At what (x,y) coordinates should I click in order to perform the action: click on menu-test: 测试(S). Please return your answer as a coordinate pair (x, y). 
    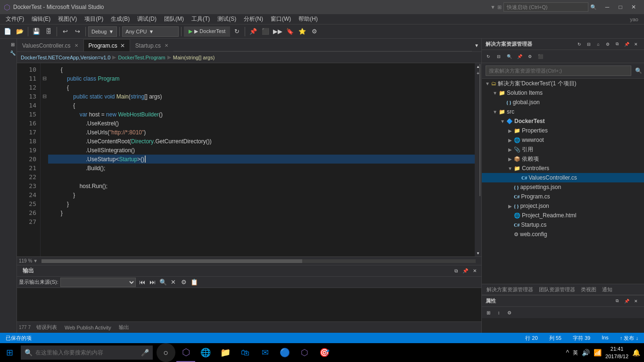
    Looking at the image, I should click on (227, 19).